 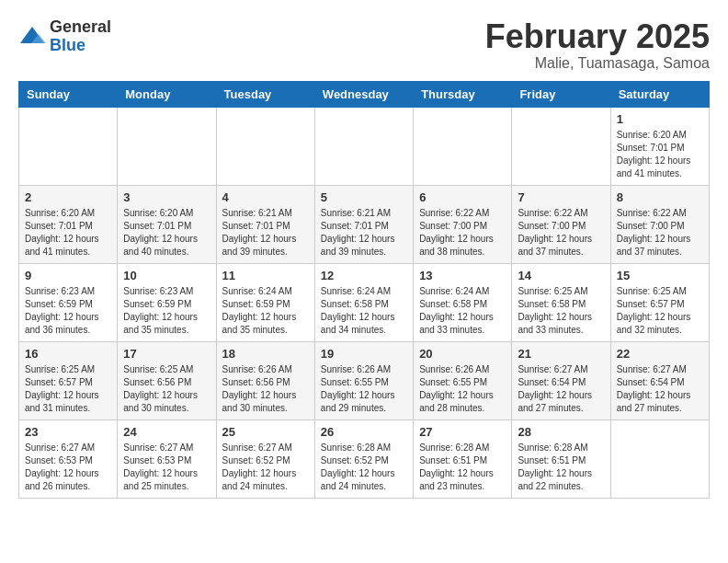 What do you see at coordinates (68, 197) in the screenshot?
I see `day-number: 2` at bounding box center [68, 197].